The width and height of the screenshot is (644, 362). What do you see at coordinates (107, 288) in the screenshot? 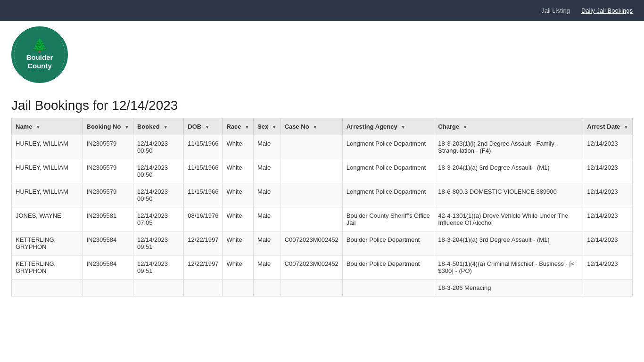
I see `cell-booking_no` at bounding box center [107, 288].